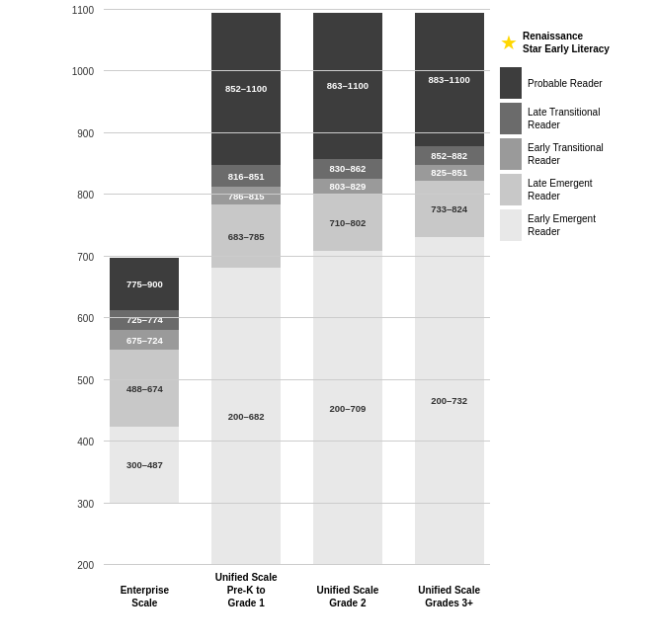 The height and width of the screenshot is (644, 658). I want to click on legend-item-2: Early TransitionalReader, so click(571, 154).